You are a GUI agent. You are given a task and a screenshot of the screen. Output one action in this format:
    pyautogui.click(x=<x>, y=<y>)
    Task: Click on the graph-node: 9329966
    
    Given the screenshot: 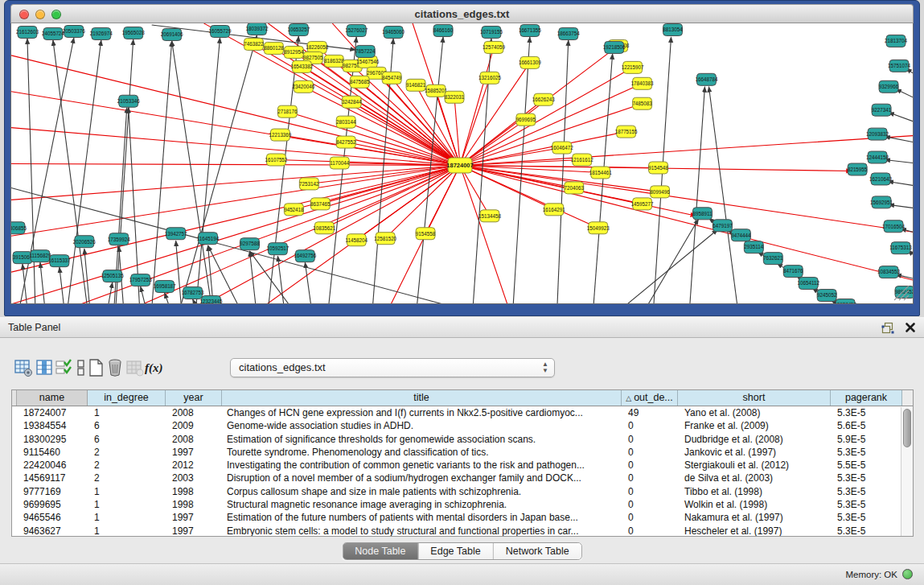 What is the action you would take?
    pyautogui.click(x=889, y=87)
    